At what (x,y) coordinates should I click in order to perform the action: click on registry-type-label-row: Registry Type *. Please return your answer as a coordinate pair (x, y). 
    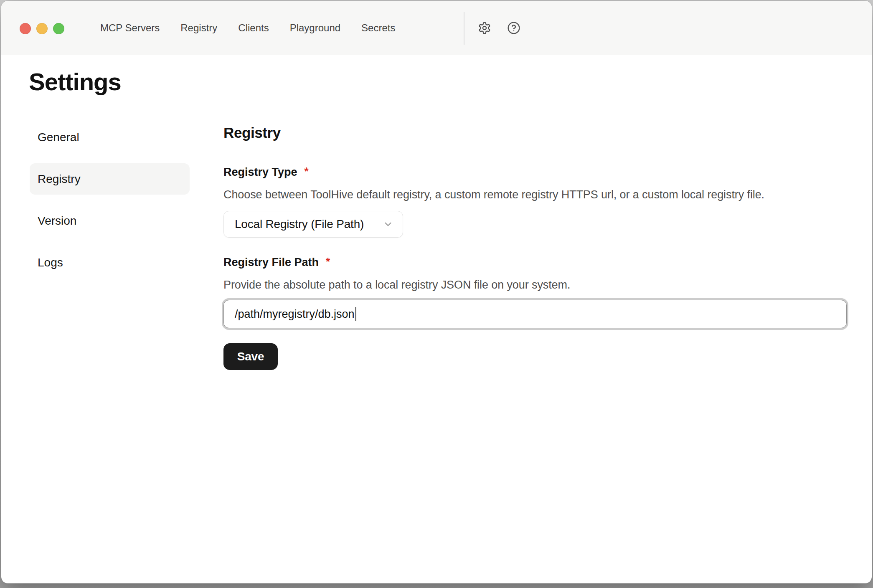
    Looking at the image, I should click on (535, 172).